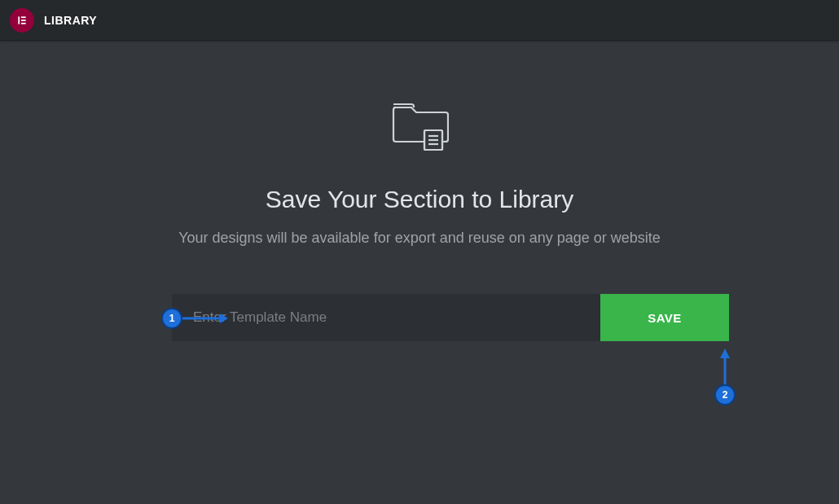 This screenshot has height=504, width=839. I want to click on annotation-callout: 2, so click(725, 395).